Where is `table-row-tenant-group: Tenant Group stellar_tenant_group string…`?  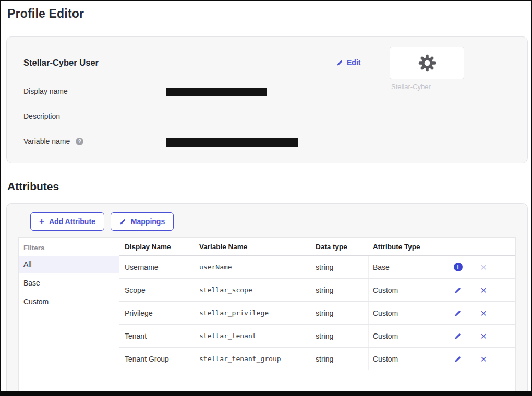
table-row-tenant-group: Tenant Group stellar_tenant_group string… is located at coordinates (317, 359).